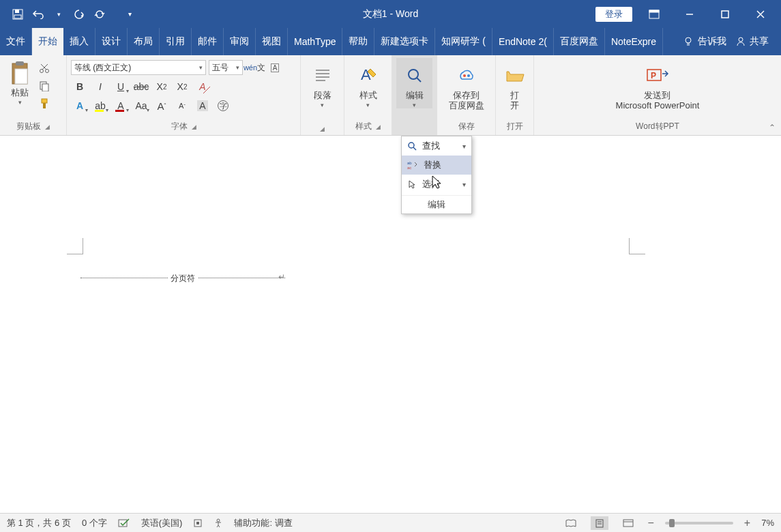  What do you see at coordinates (100, 14) in the screenshot?
I see `sync-icon` at bounding box center [100, 14].